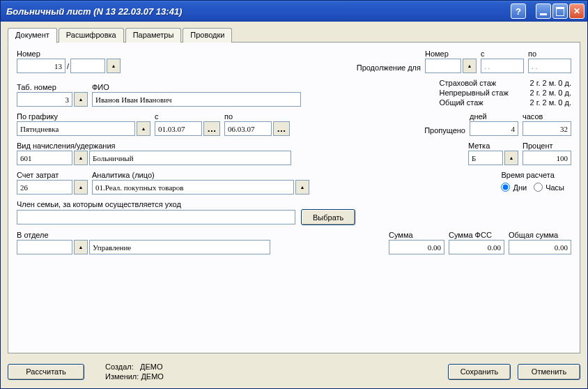 The height and width of the screenshot is (389, 588). Describe the element at coordinates (294, 11) in the screenshot. I see `titlebar: Больничный лист (N 13 22.03.07 13:41)` at that location.